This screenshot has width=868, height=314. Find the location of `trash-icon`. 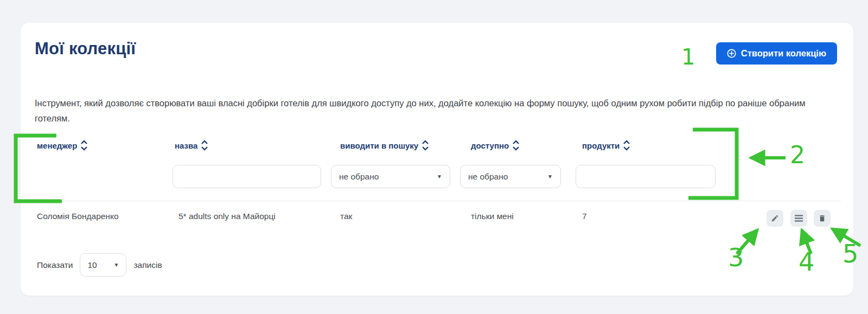

trash-icon is located at coordinates (822, 218).